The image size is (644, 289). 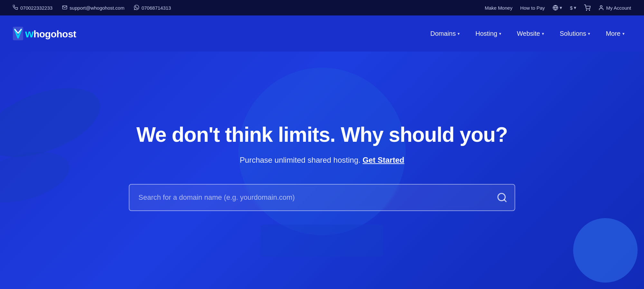 I want to click on nav-more: More ▾, so click(x=615, y=34).